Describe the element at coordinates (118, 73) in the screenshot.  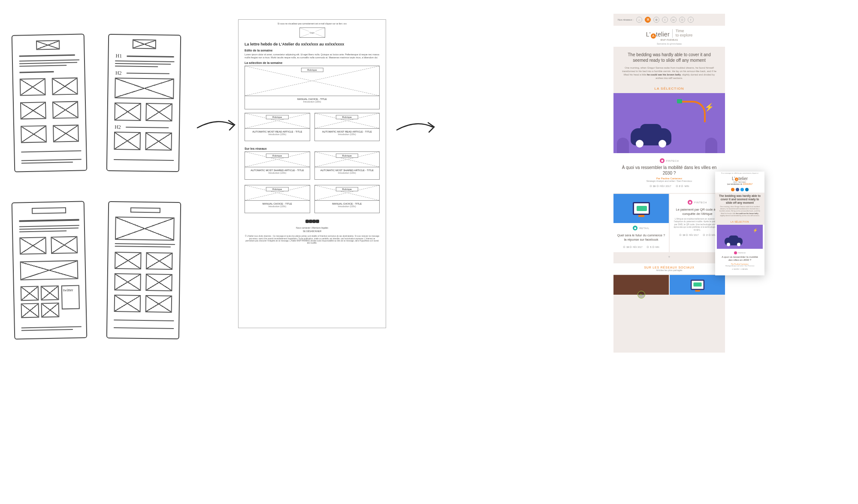
I see `label-h2a: H2` at that location.